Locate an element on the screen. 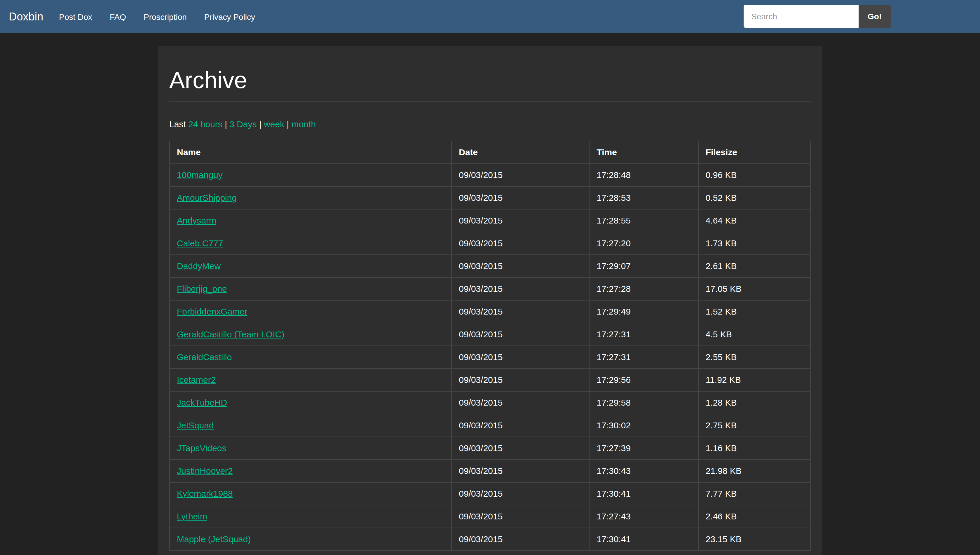 This screenshot has height=555, width=980. paste-link: Fliberjig_one is located at coordinates (202, 289).